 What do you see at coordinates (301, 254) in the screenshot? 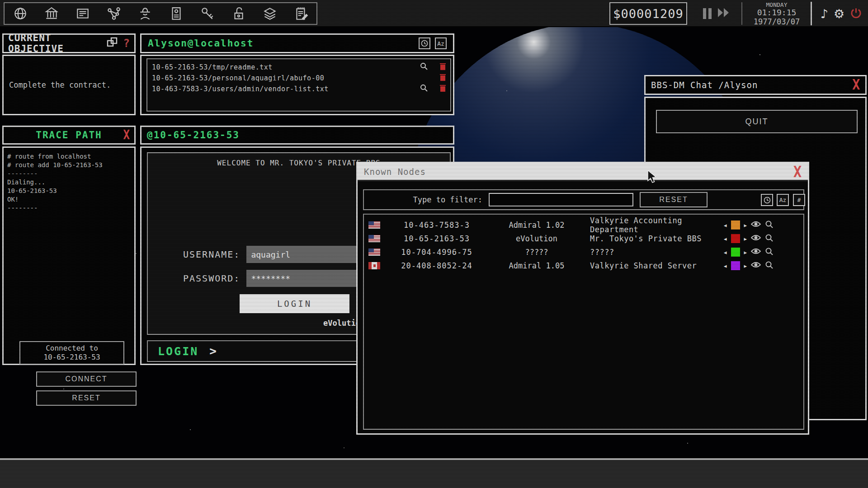
I see `username-field` at bounding box center [301, 254].